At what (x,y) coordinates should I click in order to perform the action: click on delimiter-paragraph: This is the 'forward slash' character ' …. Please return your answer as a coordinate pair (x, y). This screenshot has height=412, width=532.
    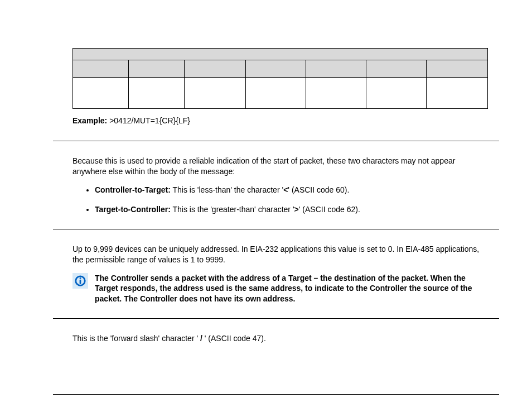
    Looking at the image, I should click on (280, 338).